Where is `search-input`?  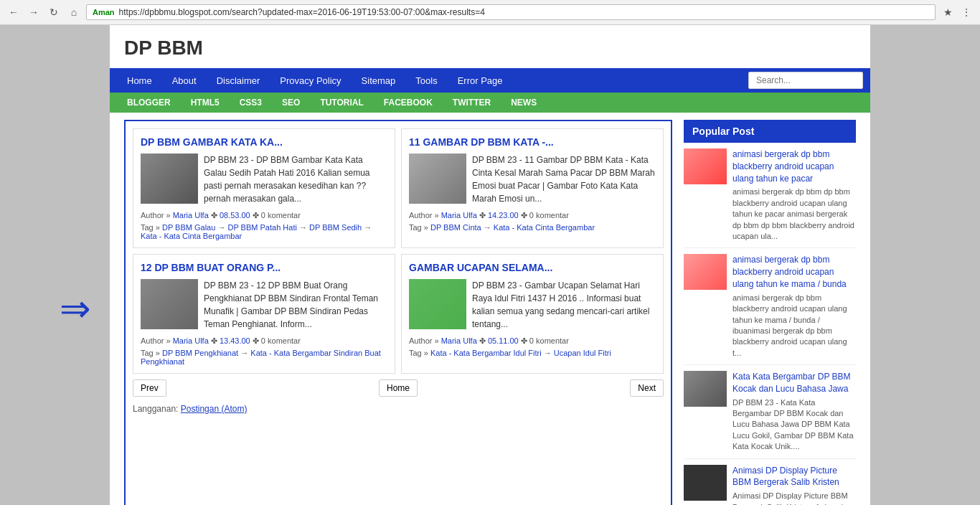
search-input is located at coordinates (806, 80).